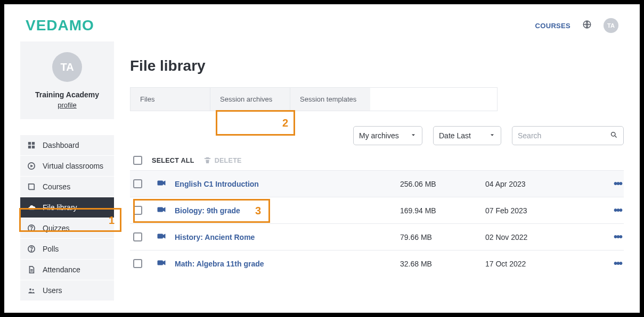 The height and width of the screenshot is (317, 644). Describe the element at coordinates (62, 270) in the screenshot. I see `sidebar-item-label: Attendance` at that location.